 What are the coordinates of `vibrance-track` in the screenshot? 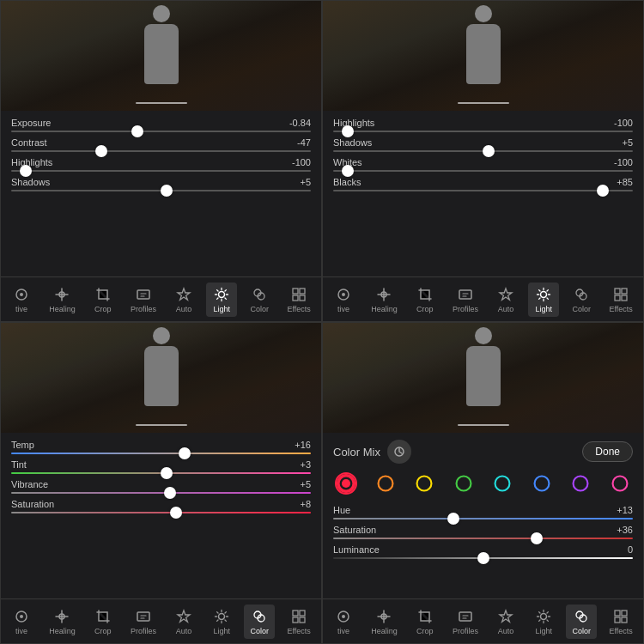 It's located at (161, 493).